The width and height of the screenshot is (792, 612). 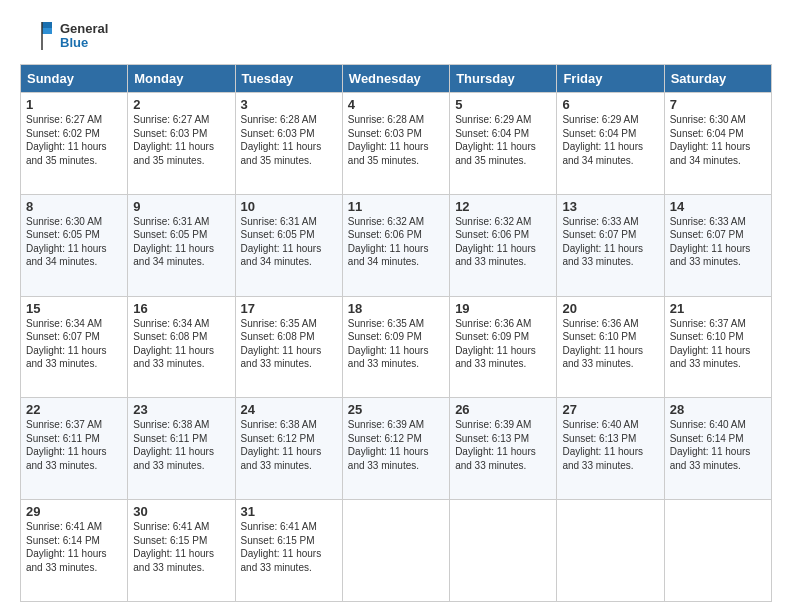 What do you see at coordinates (503, 410) in the screenshot?
I see `day-number: 26` at bounding box center [503, 410].